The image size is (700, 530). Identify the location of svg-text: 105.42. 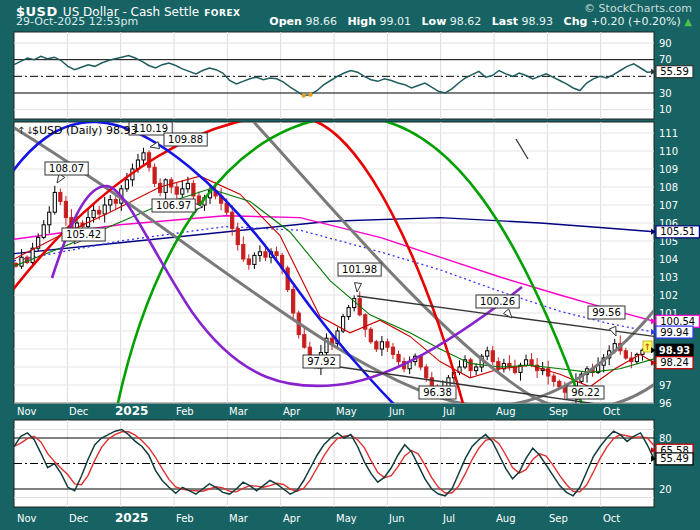
(84, 234).